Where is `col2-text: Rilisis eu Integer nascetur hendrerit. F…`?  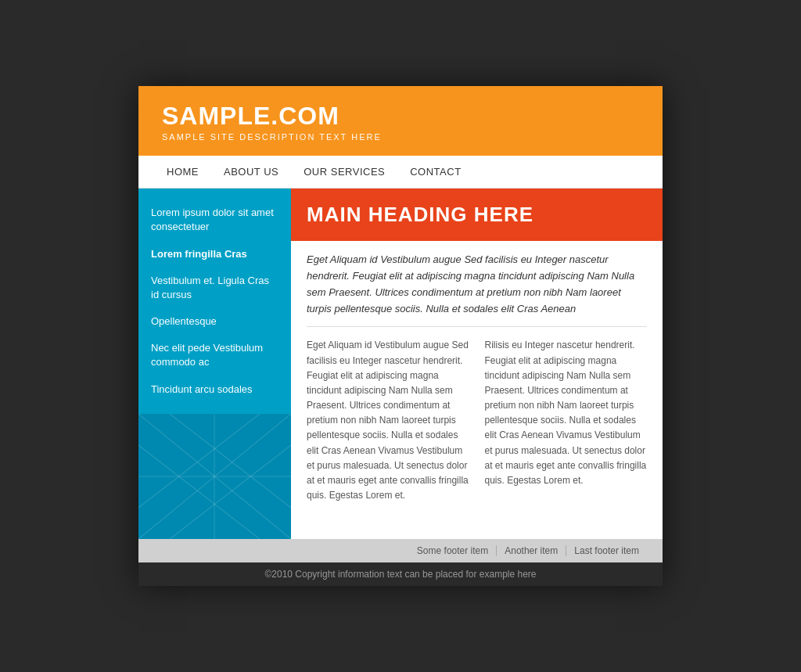 col2-text: Rilisis eu Integer nascetur hendrerit. F… is located at coordinates (566, 421).